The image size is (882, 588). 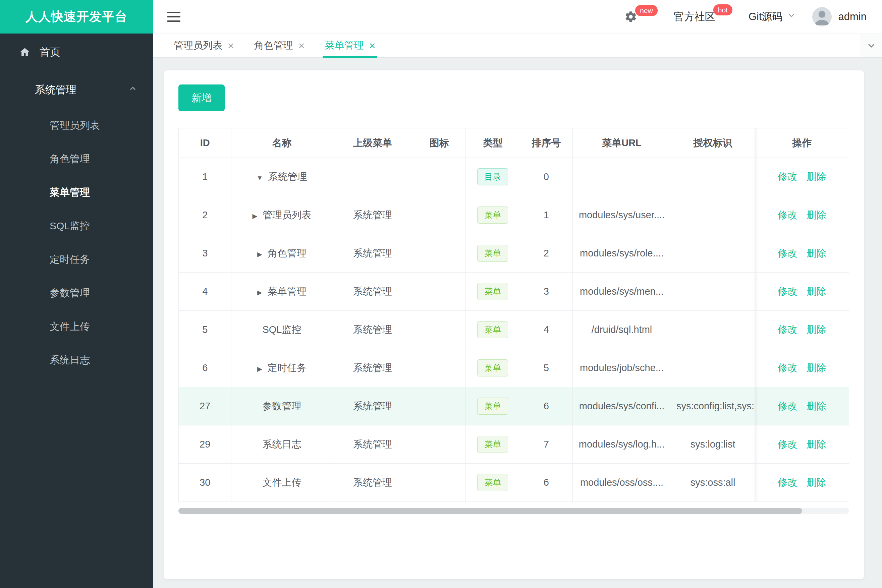 What do you see at coordinates (840, 17) in the screenshot?
I see `user-menu: admin` at bounding box center [840, 17].